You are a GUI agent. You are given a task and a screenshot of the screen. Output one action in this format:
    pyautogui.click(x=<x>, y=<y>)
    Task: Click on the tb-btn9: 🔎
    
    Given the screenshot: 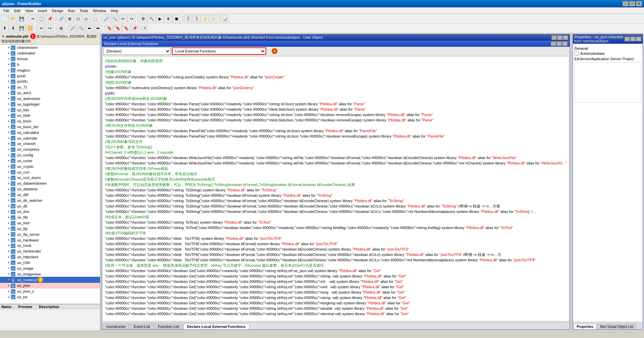 What is the action you would take?
    pyautogui.click(x=106, y=19)
    